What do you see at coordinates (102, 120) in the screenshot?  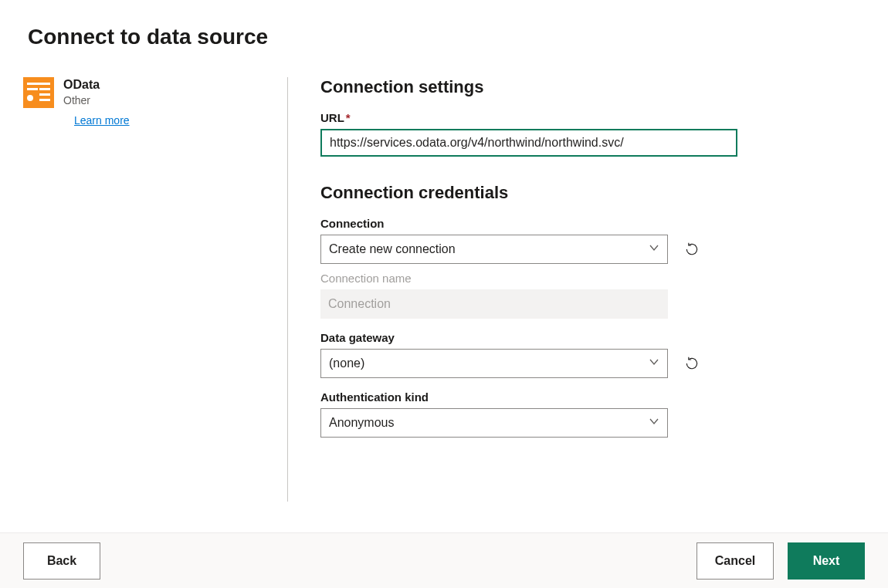 I see `learn-more-link: Learn more` at bounding box center [102, 120].